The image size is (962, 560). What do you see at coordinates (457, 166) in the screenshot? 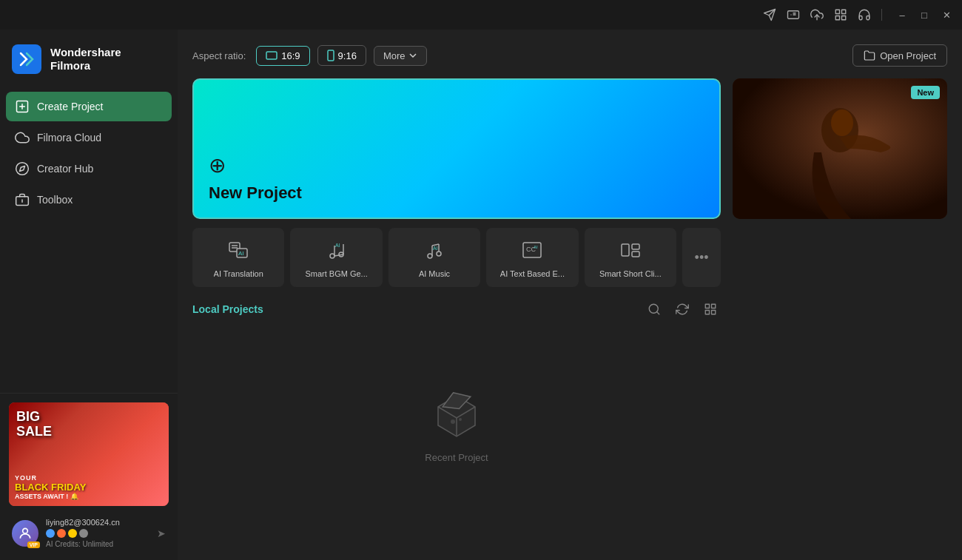
I see `new-project-icon: ⊕` at bounding box center [457, 166].